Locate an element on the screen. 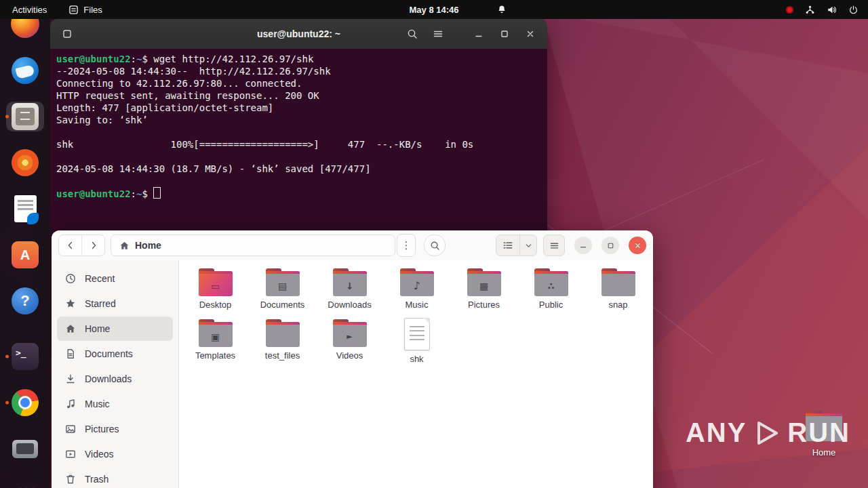 This screenshot has height=488, width=868. terminal-minimize-button is located at coordinates (479, 34).